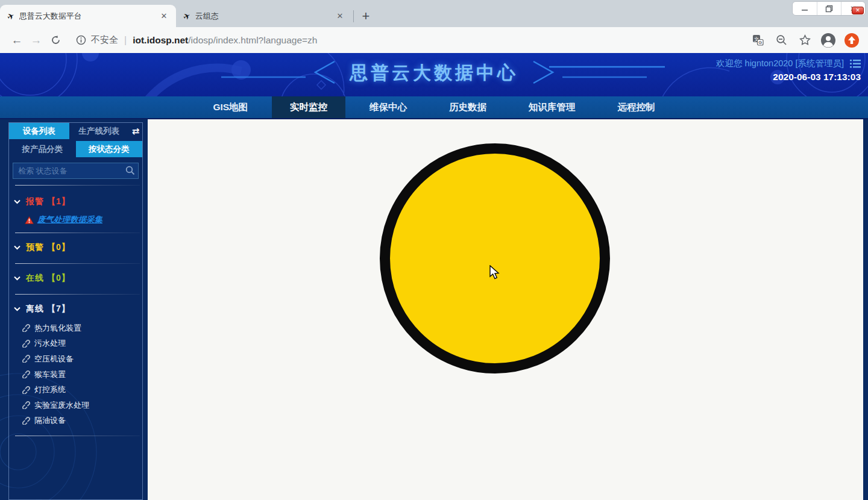 The image size is (868, 500). What do you see at coordinates (88, 16) in the screenshot?
I see `browser-tab-1: ✈ 思普云大数据平台 ✕` at bounding box center [88, 16].